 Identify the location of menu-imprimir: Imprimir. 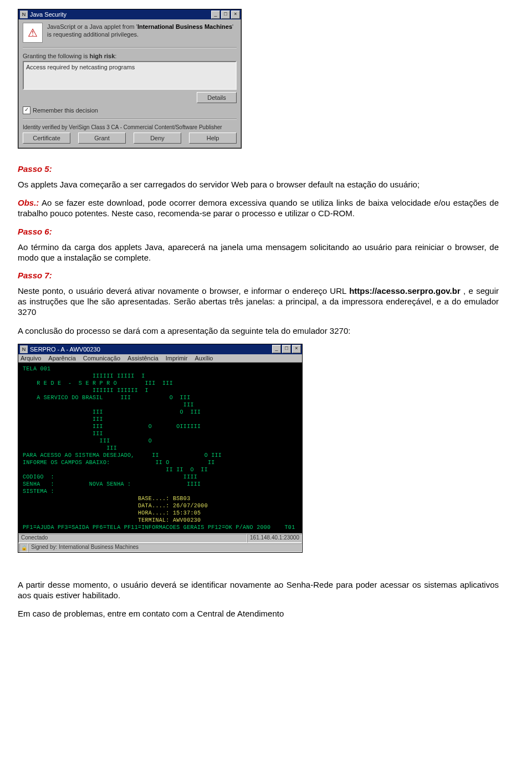
(177, 358).